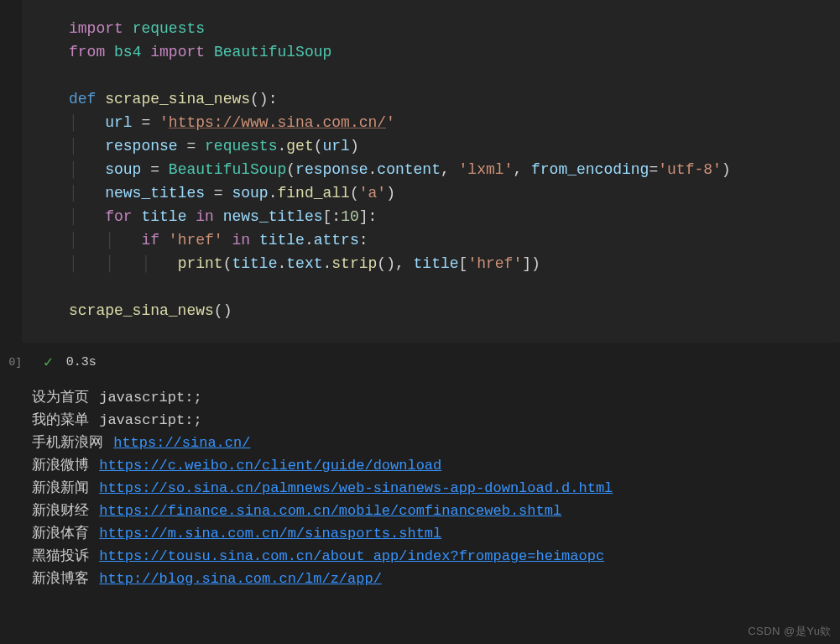  Describe the element at coordinates (87, 52) in the screenshot. I see `keyword-from: from` at that location.